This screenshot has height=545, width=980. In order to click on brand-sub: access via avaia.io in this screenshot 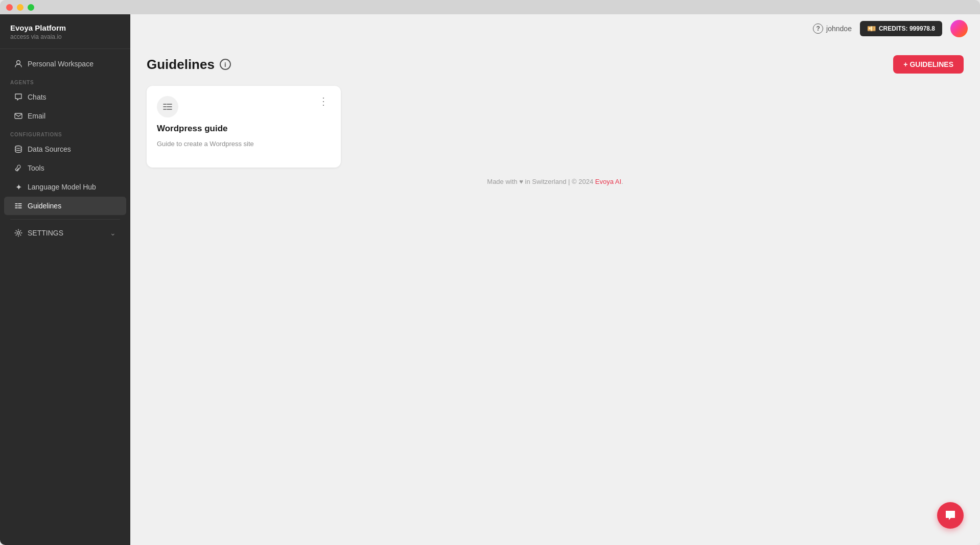, I will do `click(65, 37)`.